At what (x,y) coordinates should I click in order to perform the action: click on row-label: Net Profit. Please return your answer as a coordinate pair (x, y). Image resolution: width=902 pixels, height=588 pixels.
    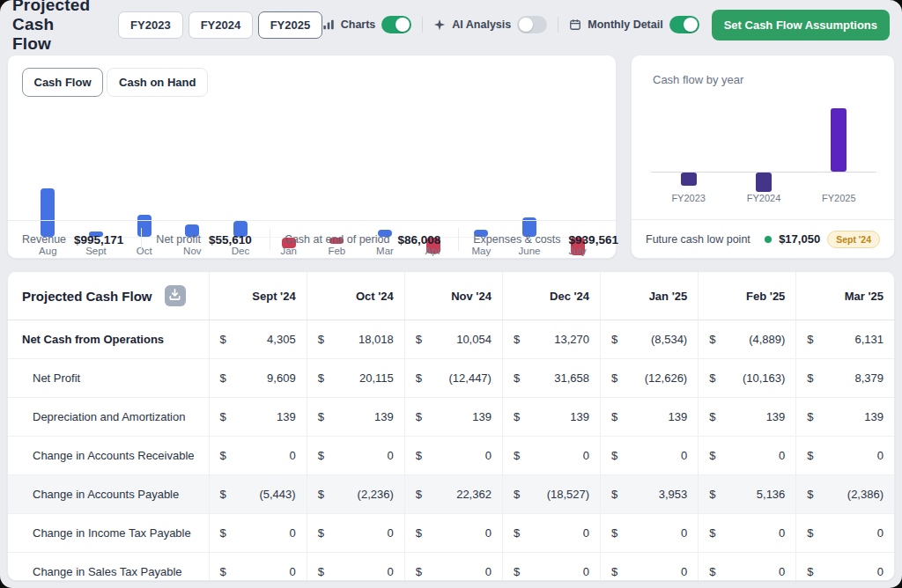
    Looking at the image, I should click on (108, 379).